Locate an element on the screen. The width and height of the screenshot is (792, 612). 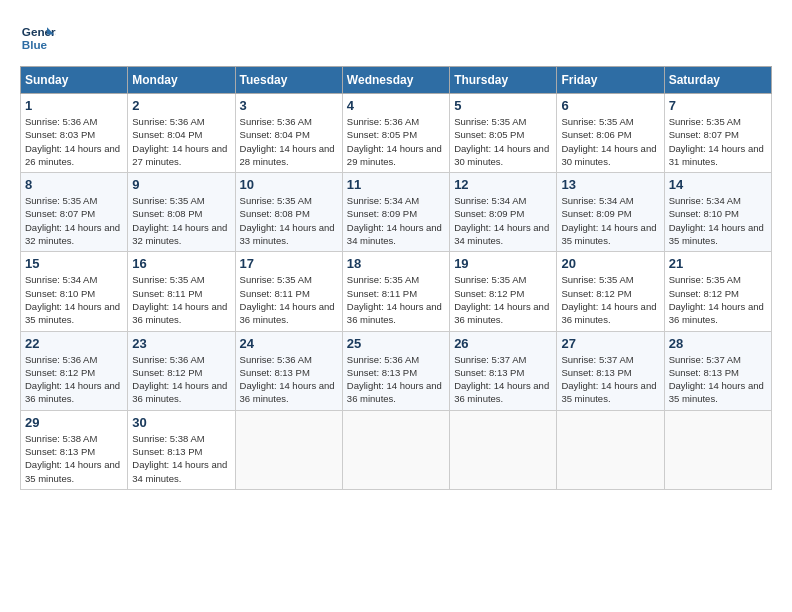
day-number: 20 is located at coordinates (610, 264).